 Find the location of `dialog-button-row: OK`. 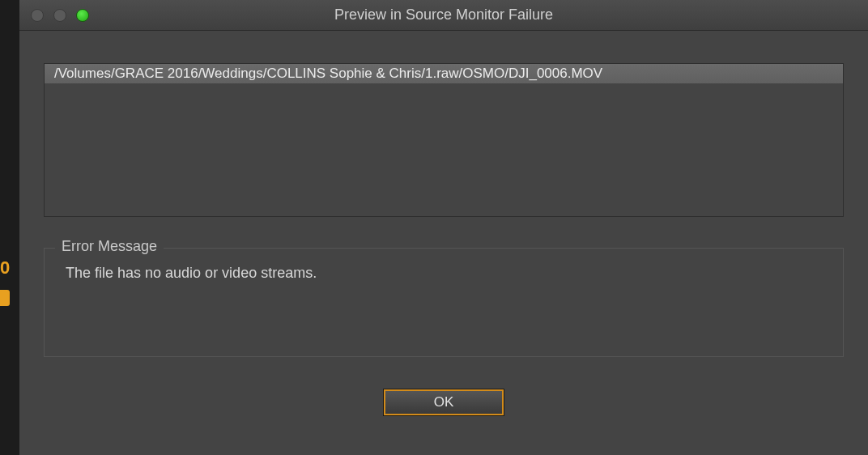

dialog-button-row: OK is located at coordinates (444, 402).